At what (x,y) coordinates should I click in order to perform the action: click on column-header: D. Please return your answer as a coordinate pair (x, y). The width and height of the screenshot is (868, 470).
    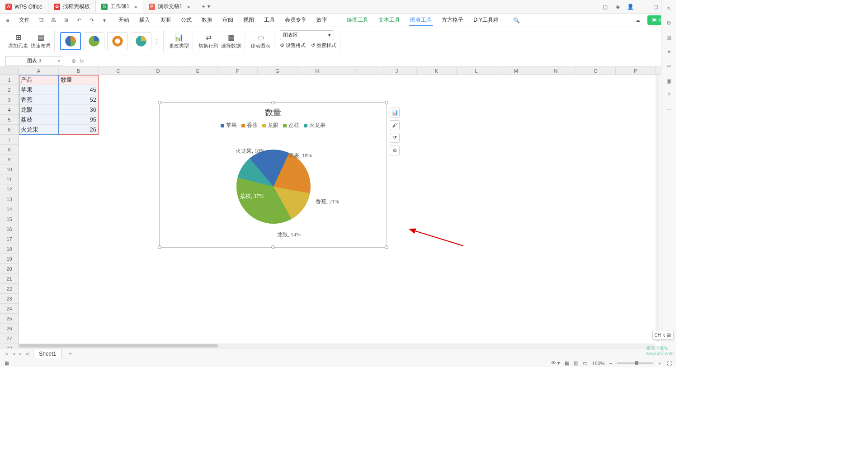
    Looking at the image, I should click on (158, 70).